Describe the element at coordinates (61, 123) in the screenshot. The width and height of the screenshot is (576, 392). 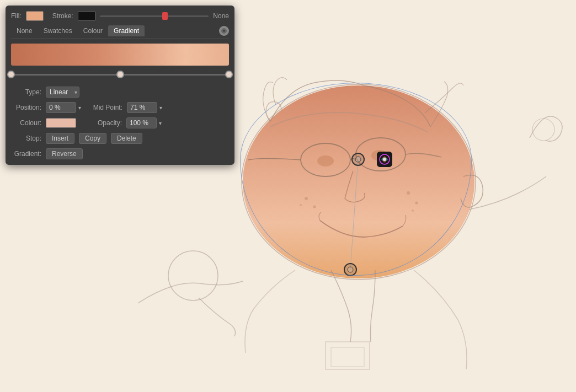
I see `colour-swatch` at that location.